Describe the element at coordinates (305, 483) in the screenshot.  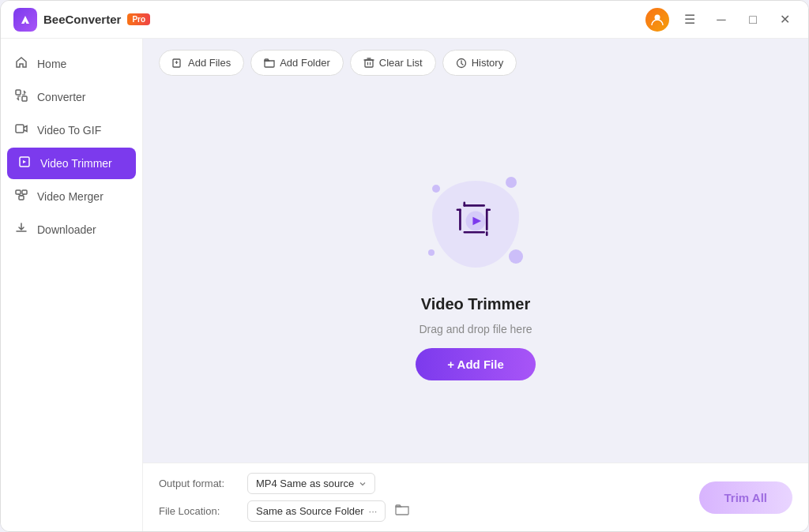
I see `output-format-value: MP4 Same as source` at that location.